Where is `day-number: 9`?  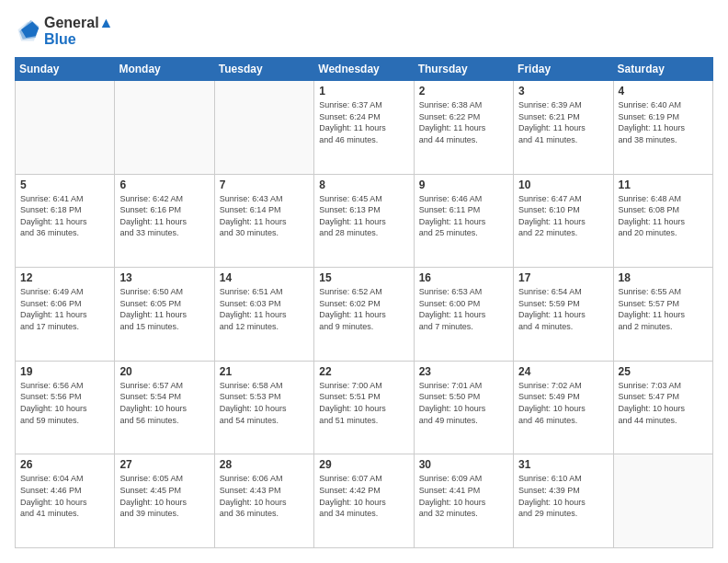
day-number: 9 is located at coordinates (463, 185).